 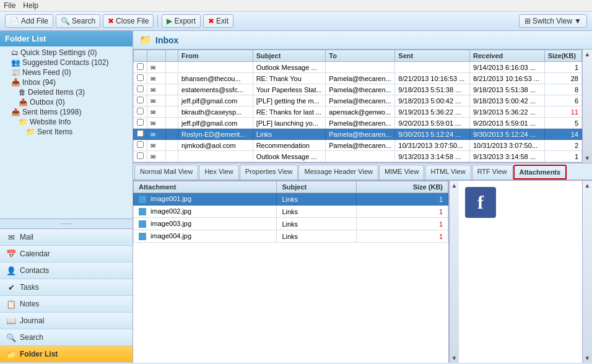 What do you see at coordinates (317, 199) in the screenshot?
I see `att-subject: Links` at bounding box center [317, 199].